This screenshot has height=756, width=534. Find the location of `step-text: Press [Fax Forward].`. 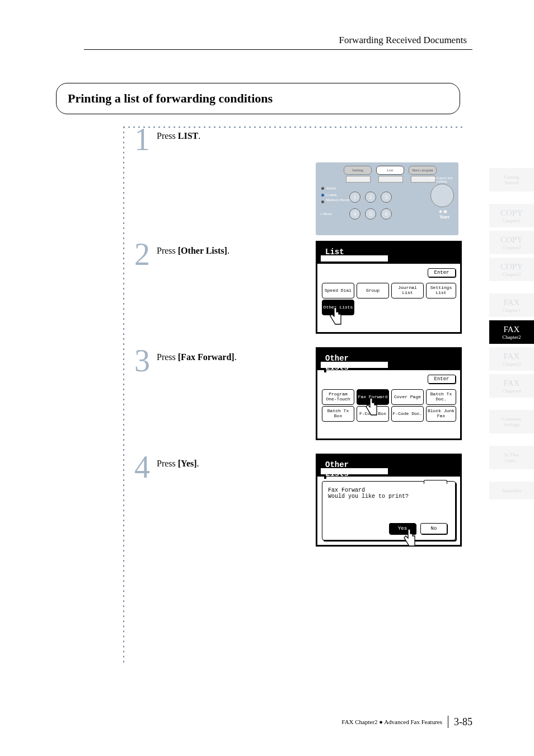

step-text: Press [Fax Forward]. is located at coordinates (197, 356).